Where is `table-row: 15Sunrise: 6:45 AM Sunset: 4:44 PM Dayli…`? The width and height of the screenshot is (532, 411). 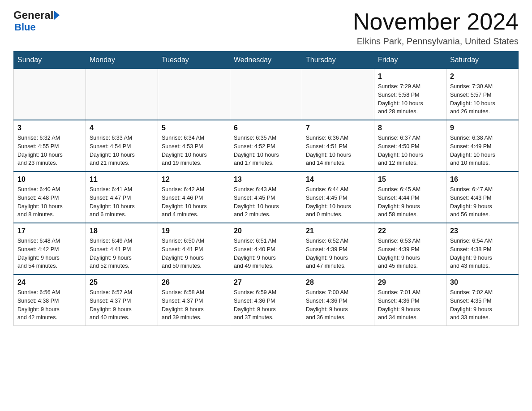
table-row: 15Sunrise: 6:45 AM Sunset: 4:44 PM Dayli… is located at coordinates (410, 197).